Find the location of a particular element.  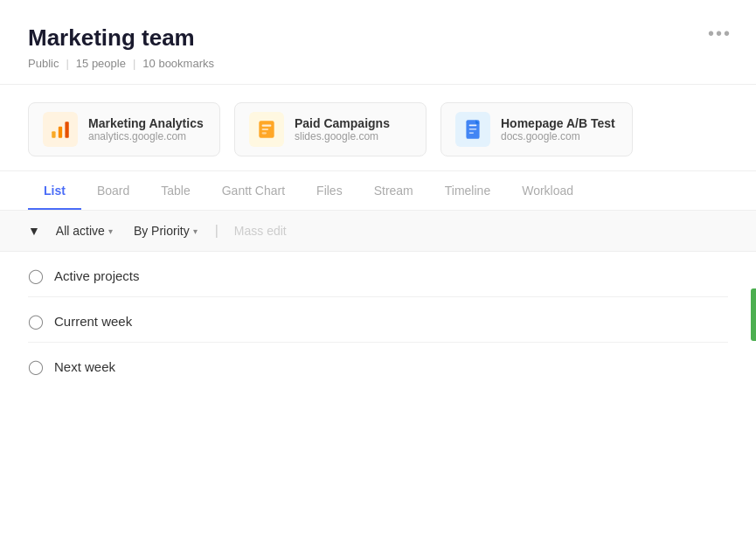

all-active-filter-button: All active ▾ is located at coordinates (84, 231).